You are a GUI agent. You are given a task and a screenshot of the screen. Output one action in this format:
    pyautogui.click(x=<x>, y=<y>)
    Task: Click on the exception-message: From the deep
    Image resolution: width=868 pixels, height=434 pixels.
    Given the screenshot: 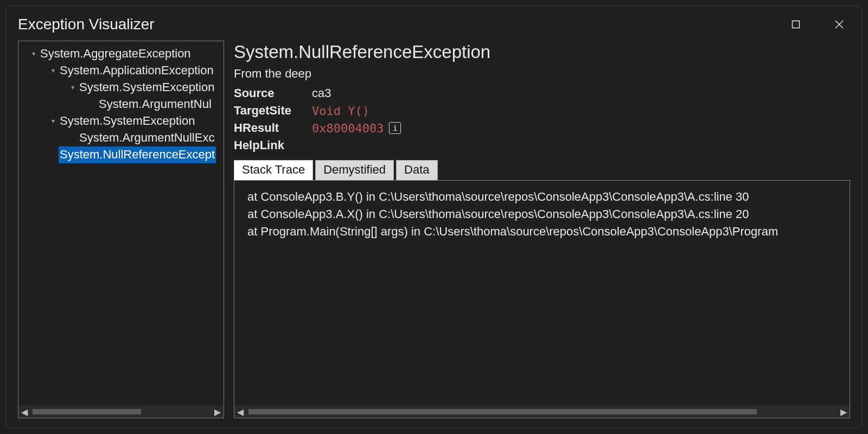 What is the action you would take?
    pyautogui.click(x=542, y=74)
    